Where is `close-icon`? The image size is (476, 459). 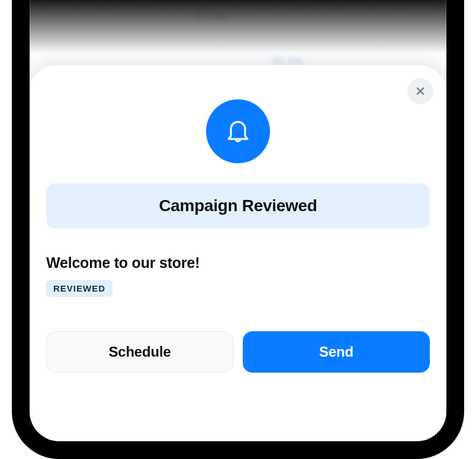
close-icon is located at coordinates (420, 91).